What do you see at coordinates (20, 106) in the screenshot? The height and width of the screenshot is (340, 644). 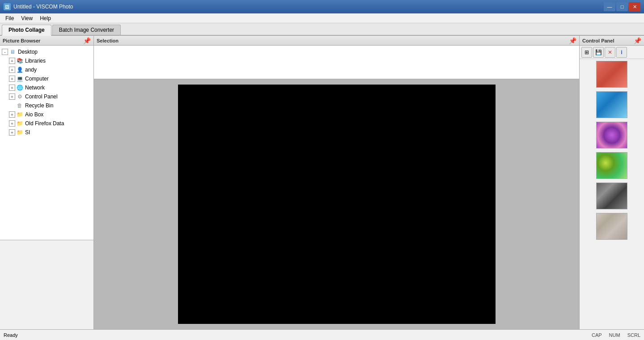 I see `icon-recycle-bin: 🗑` at bounding box center [20, 106].